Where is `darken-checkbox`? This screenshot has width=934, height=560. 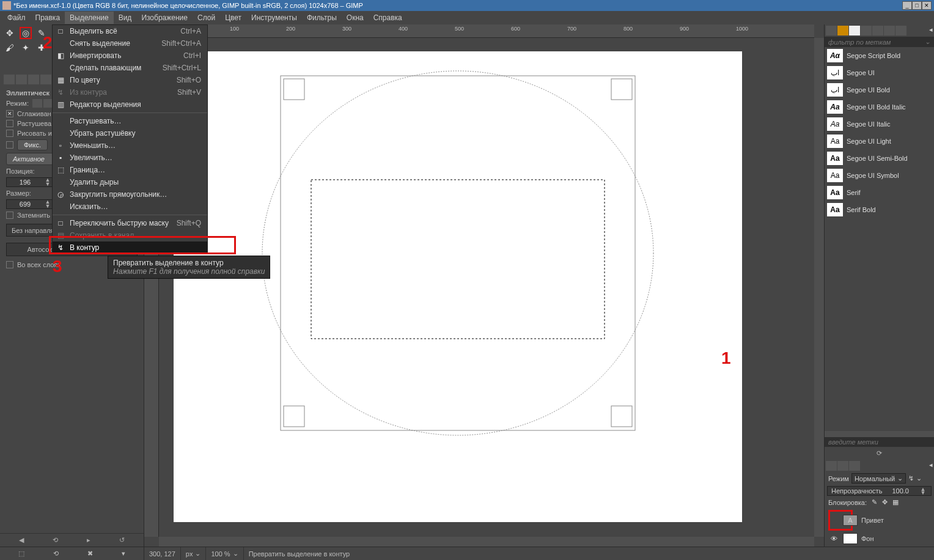 darken-checkbox is located at coordinates (10, 215).